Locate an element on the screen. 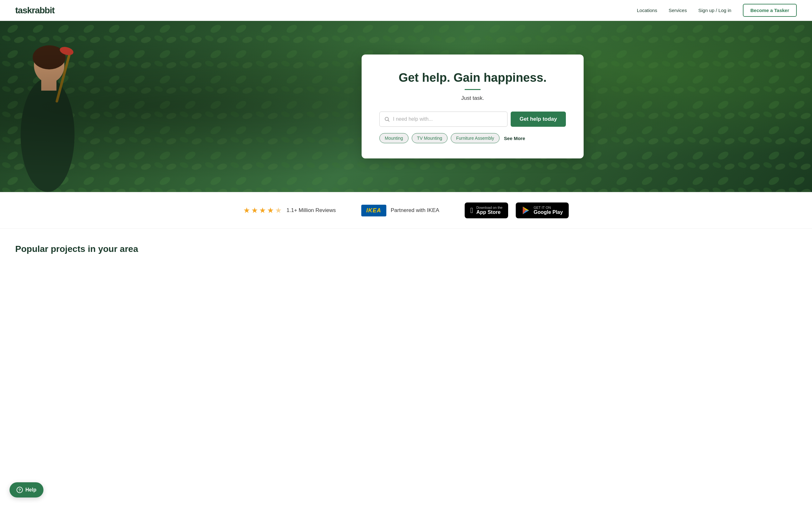 Image resolution: width=812 pixels, height=507 pixels. tag-tv-mounting: TV Mounting is located at coordinates (429, 138).